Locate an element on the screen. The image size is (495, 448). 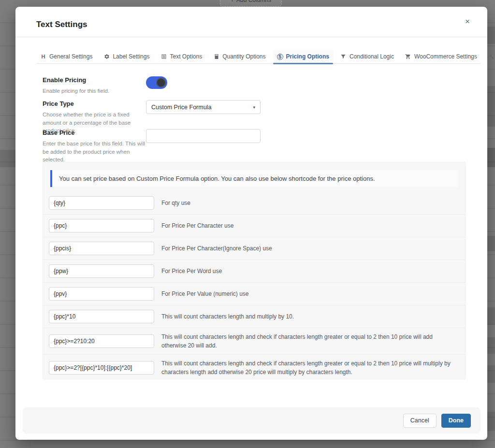
modal-header: Text Settings × is located at coordinates (251, 22).